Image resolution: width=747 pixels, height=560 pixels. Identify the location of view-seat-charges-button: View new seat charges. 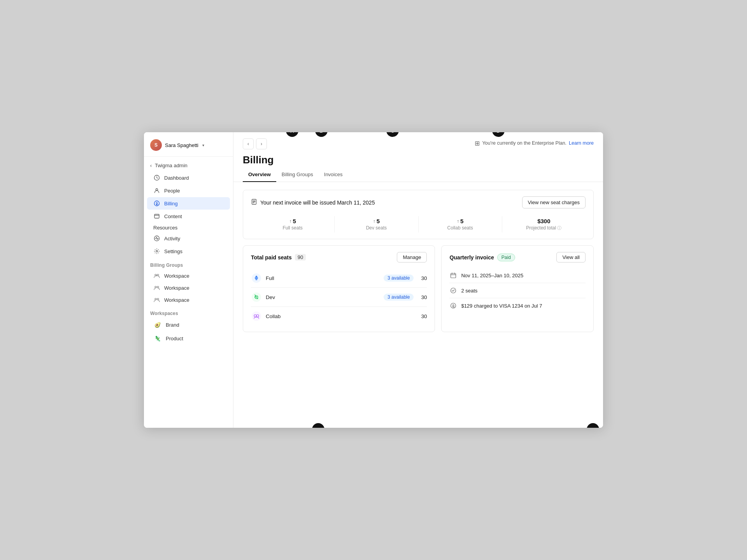
(554, 202).